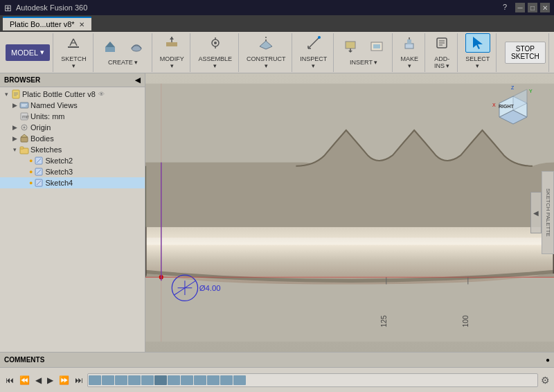 The width and height of the screenshot is (554, 392). Describe the element at coordinates (215, 43) in the screenshot. I see `assemble-joint-button` at that location.